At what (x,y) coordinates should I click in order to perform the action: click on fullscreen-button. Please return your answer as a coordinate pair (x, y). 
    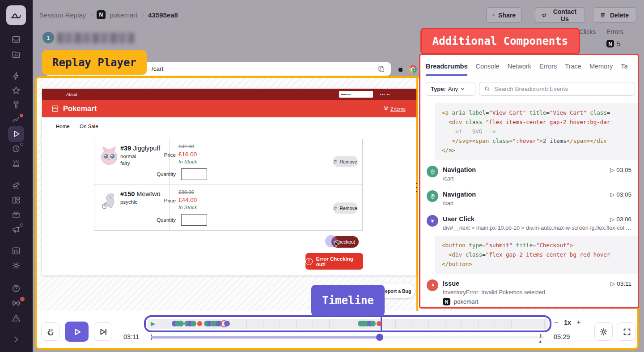
    Looking at the image, I should click on (627, 331).